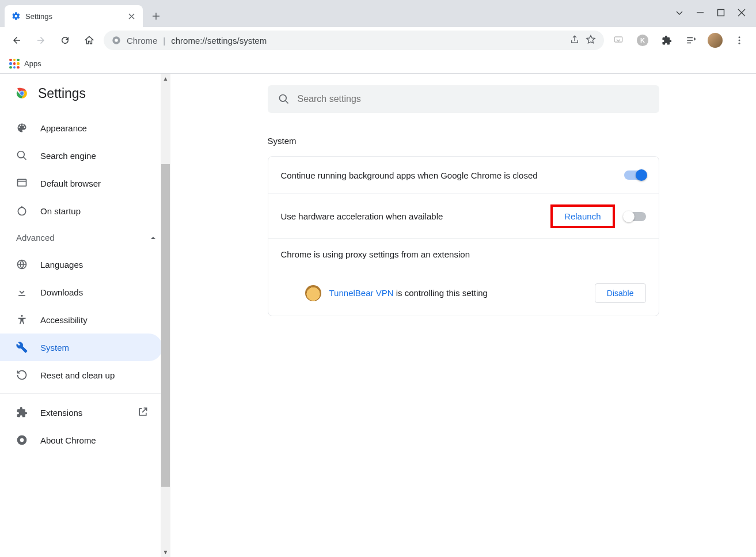 The image size is (756, 557). Describe the element at coordinates (166, 552) in the screenshot. I see `scroll-down-icon: ▼` at that location.